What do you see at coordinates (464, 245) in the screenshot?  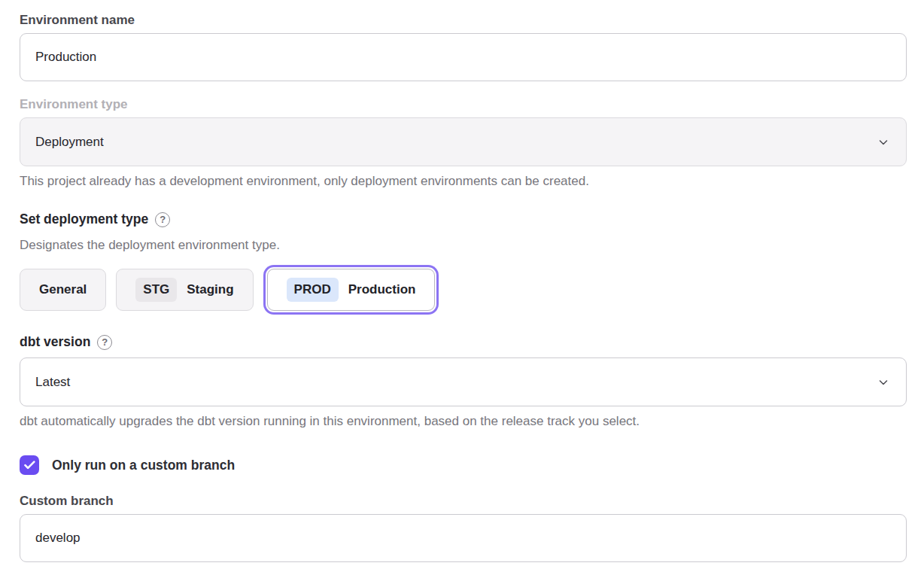 I see `deployment-type-description: Designates the deployment environment ty…` at bounding box center [464, 245].